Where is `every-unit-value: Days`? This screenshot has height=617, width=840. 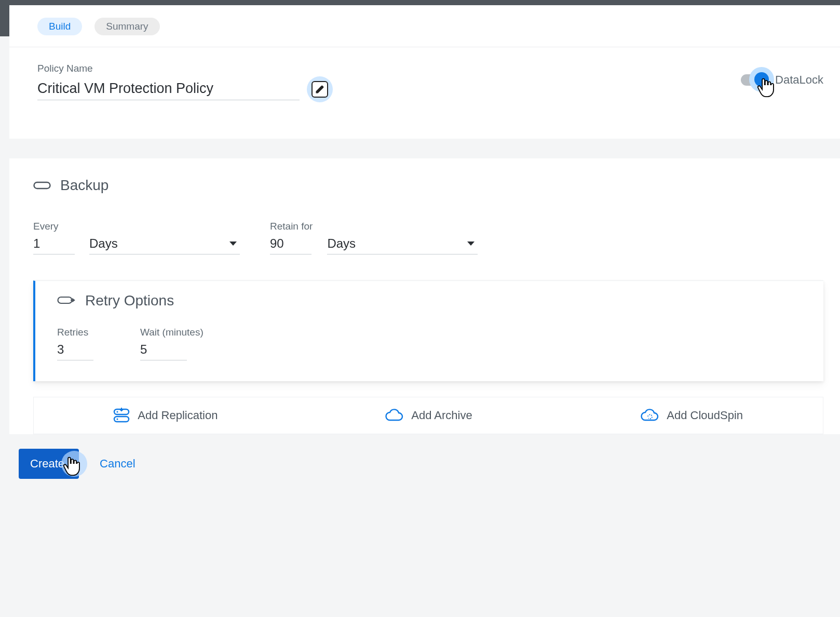 every-unit-value: Days is located at coordinates (104, 244).